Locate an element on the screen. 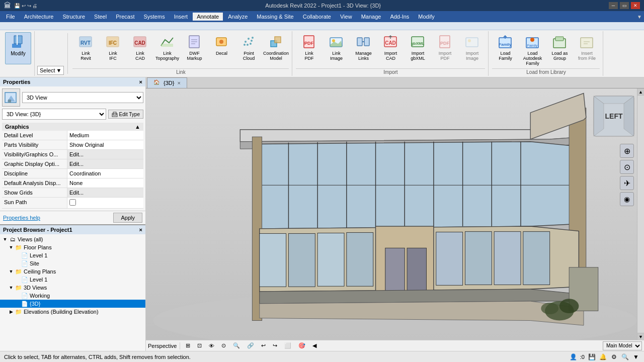 The width and height of the screenshot is (644, 362). prop-graphic-display: Graphic Display Opti... Edit... is located at coordinates (72, 164).